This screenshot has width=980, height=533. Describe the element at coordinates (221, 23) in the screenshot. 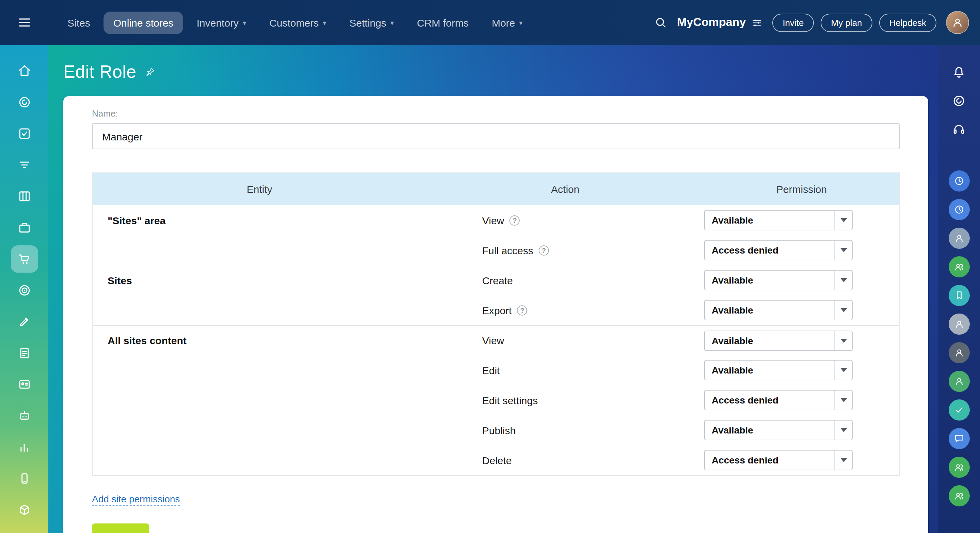

I see `nav-item-inventory: Inventory▾` at that location.